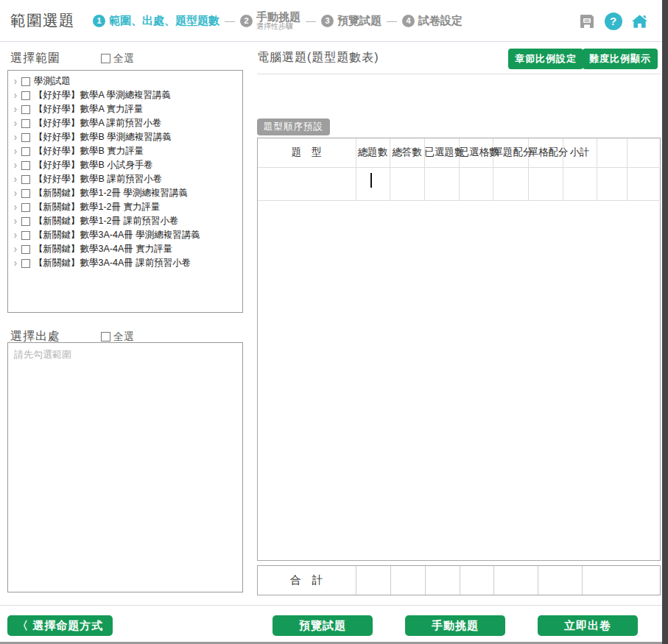 Image resolution: width=668 pixels, height=644 pixels. I want to click on step-label: 手動挑題, so click(278, 17).